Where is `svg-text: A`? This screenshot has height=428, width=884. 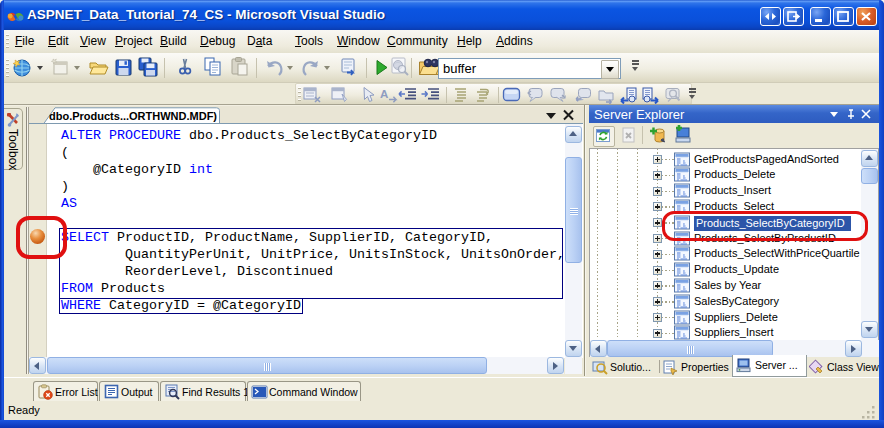 svg-text: A is located at coordinates (384, 94).